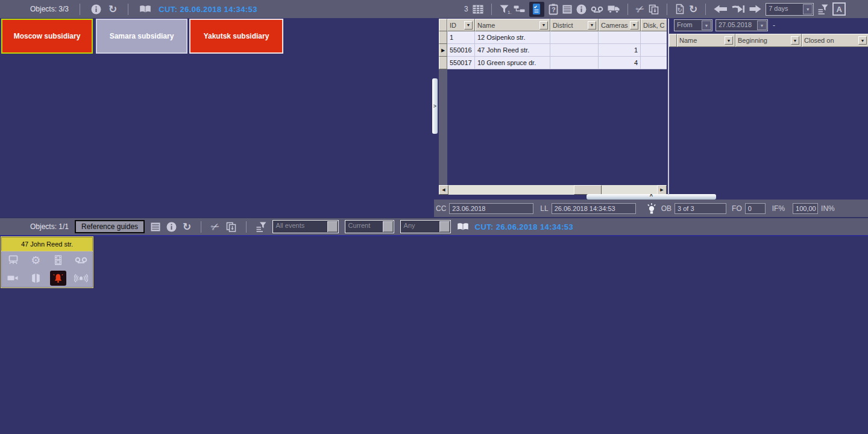  What do you see at coordinates (680, 9) in the screenshot?
I see `document-refresh-icon: ↻` at bounding box center [680, 9].